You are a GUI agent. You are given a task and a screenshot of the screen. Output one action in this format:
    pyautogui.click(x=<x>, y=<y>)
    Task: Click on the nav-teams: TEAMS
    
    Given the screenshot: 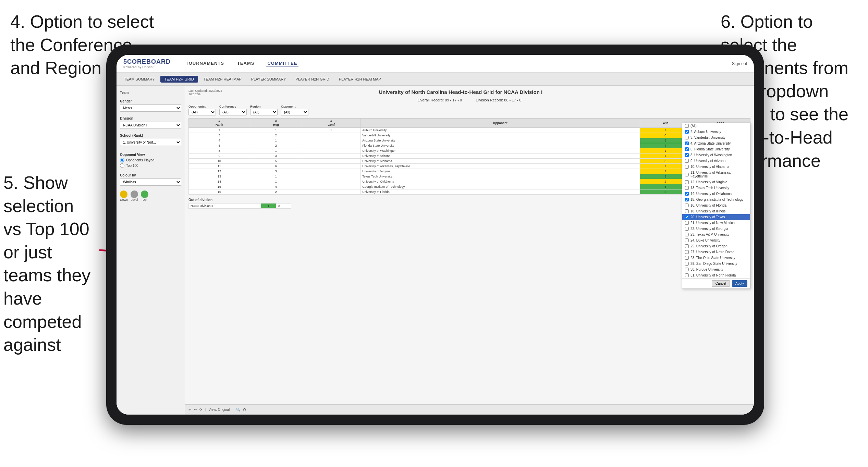 What is the action you would take?
    pyautogui.click(x=246, y=64)
    